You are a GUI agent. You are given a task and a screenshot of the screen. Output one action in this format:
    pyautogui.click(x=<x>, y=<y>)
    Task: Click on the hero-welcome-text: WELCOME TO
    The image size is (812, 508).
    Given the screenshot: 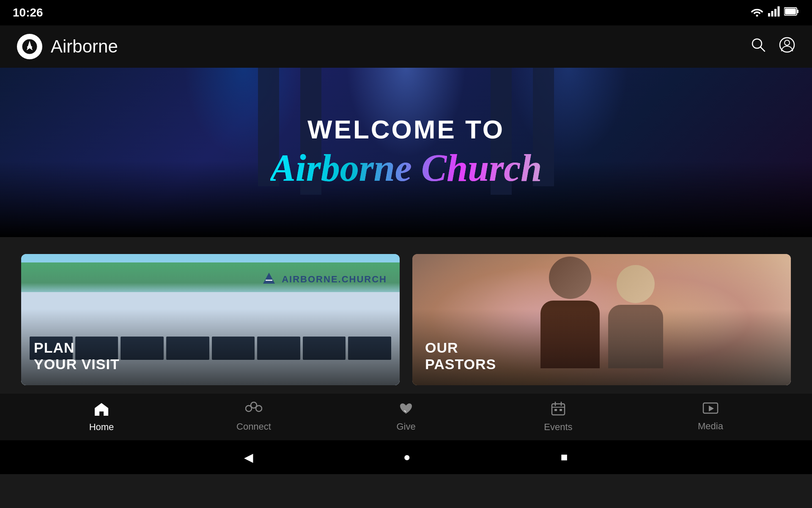 What is the action you would take?
    pyautogui.click(x=406, y=130)
    